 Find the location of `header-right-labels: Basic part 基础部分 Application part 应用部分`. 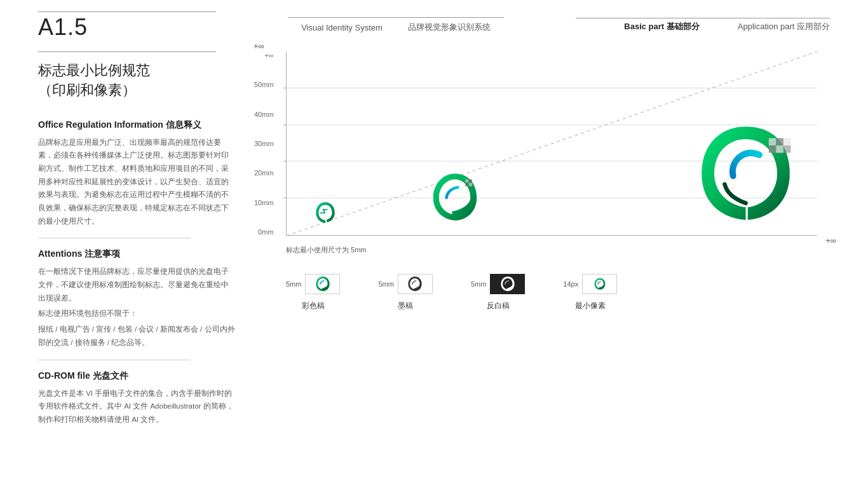

header-right-labels: Basic part 基础部分 Application part 应用部分 is located at coordinates (727, 27).